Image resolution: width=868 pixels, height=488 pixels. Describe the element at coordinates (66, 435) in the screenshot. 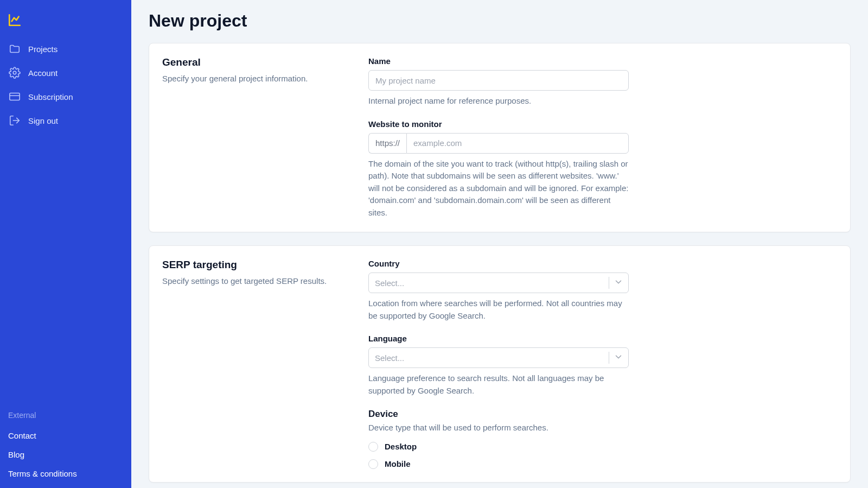

I see `external-link-contact: Contact` at that location.